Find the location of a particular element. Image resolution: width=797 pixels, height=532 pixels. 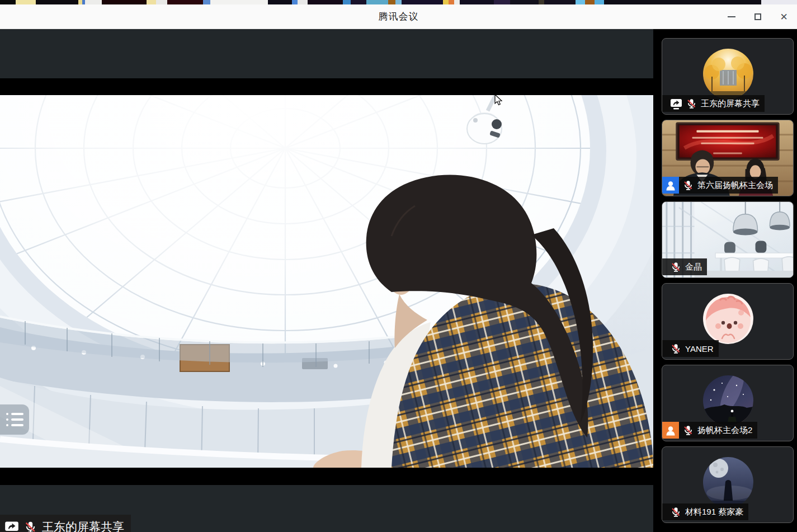

participant-name: 王东的屏幕共享 is located at coordinates (730, 104).